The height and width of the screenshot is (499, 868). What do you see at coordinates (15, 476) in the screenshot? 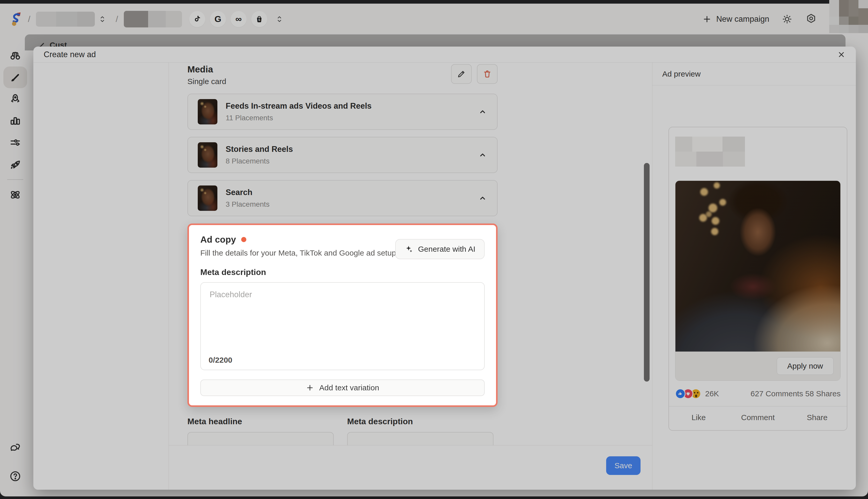
I see `sidebar-item-help` at bounding box center [15, 476].